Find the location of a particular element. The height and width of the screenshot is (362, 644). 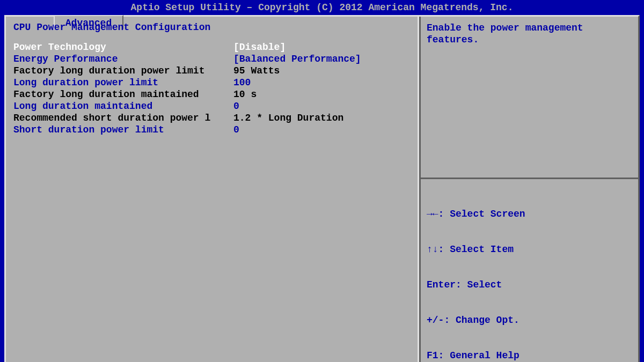

section-title: CPU Power Management Configuration is located at coordinates (211, 27).